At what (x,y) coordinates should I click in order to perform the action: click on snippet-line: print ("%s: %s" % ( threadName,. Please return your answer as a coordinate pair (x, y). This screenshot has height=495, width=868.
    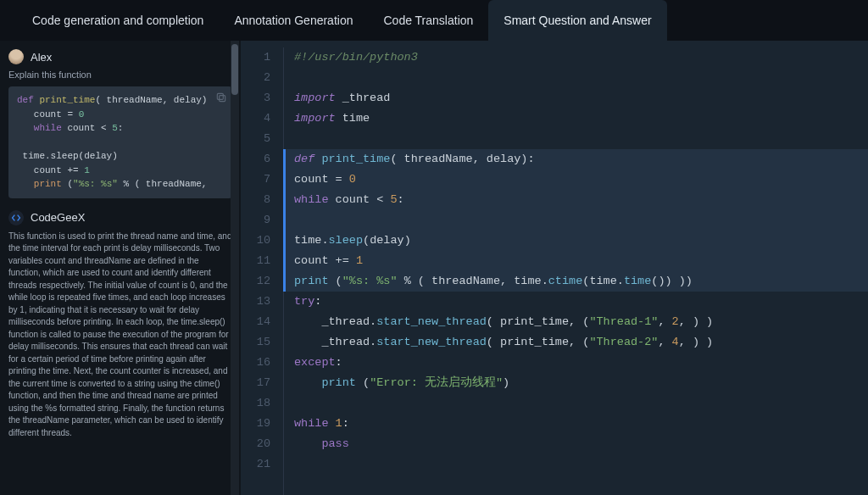
    Looking at the image, I should click on (121, 185).